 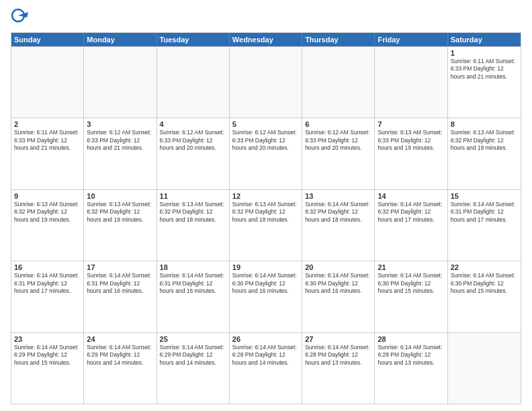 I want to click on logo, so click(x=21, y=17).